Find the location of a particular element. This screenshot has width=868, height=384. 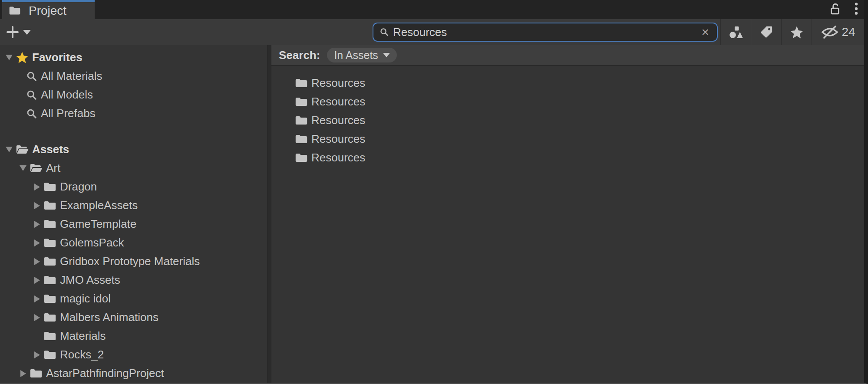

filter-by-type-button is located at coordinates (736, 32).